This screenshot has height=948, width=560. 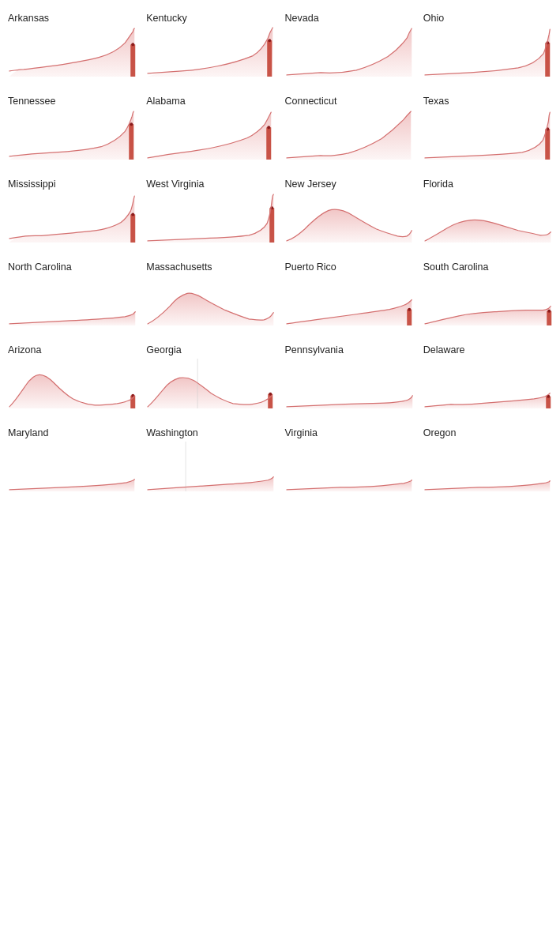 What do you see at coordinates (210, 433) in the screenshot?
I see `state-label: Washington` at bounding box center [210, 433].